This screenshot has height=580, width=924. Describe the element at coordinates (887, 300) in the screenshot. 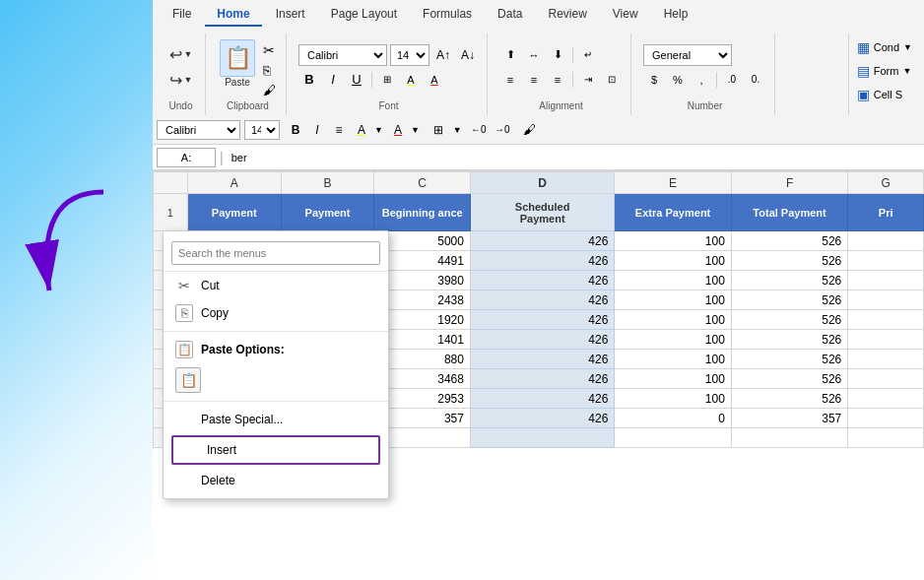

I see `row-5-g` at that location.